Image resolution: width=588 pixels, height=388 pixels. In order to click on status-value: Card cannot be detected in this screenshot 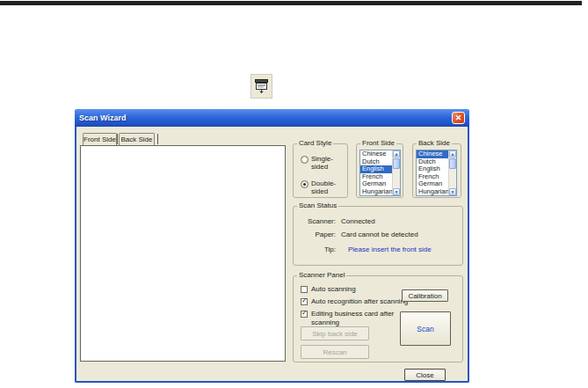, I will do `click(380, 234)`.